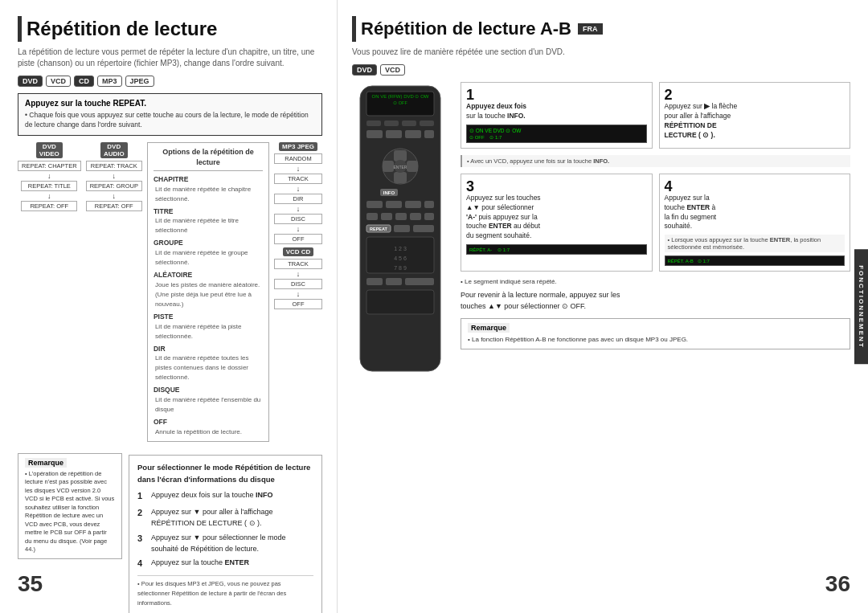  Describe the element at coordinates (755, 186) in the screenshot. I see `step-4-number: 4` at that location.